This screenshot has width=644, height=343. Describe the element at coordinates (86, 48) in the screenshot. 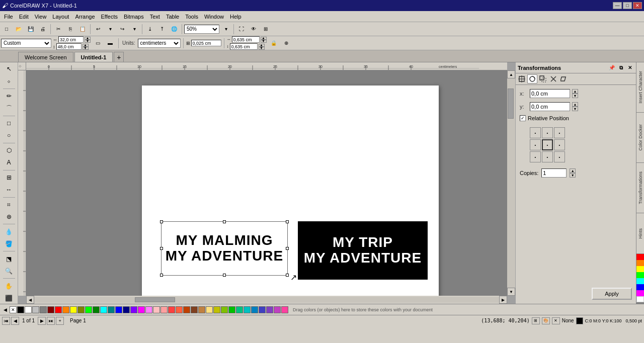

I see `height-down-button: ▼` at that location.